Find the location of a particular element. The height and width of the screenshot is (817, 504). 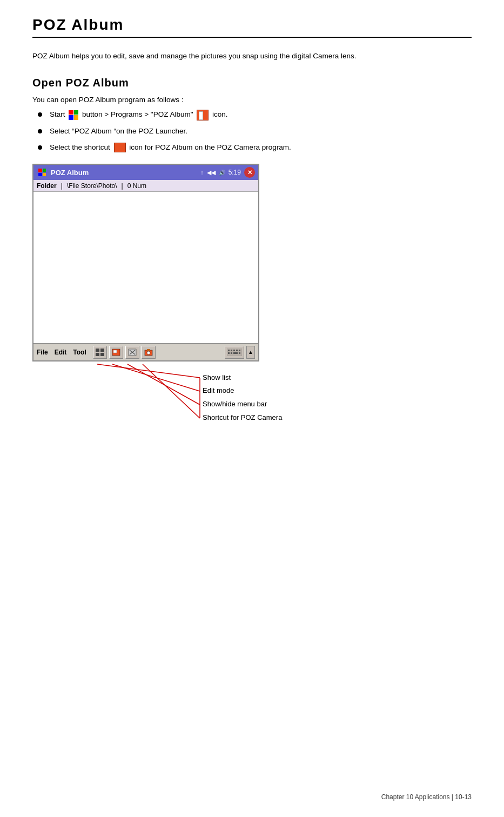

toolbar-btn-grid is located at coordinates (100, 352).